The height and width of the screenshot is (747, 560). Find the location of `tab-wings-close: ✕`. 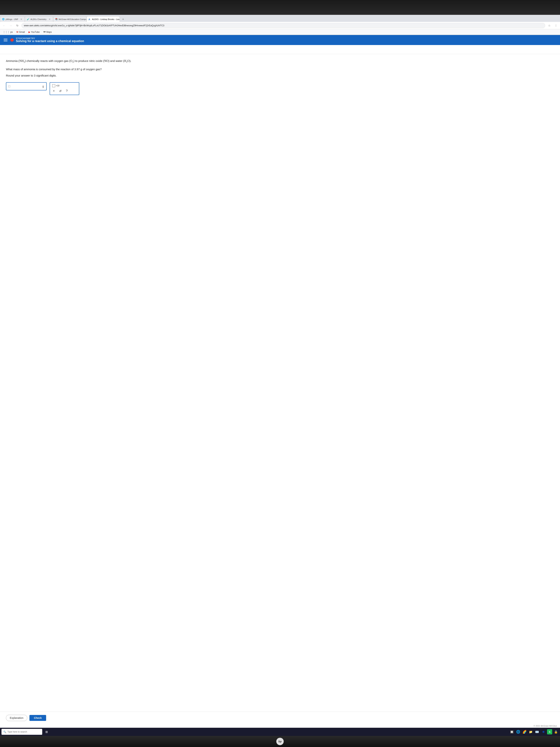

tab-wings-close: ✕ is located at coordinates (21, 19).